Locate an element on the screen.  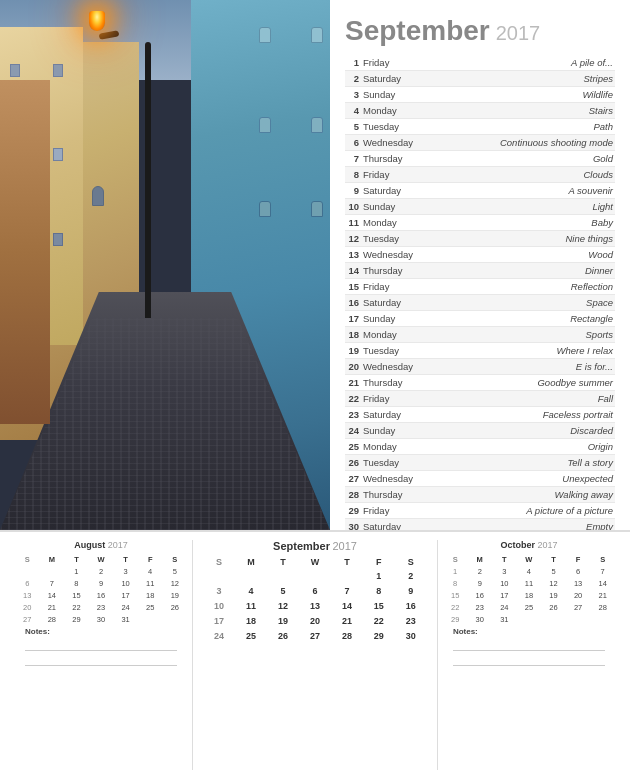
schedule-row: 5 Tuesday Path is located at coordinates (480, 127).